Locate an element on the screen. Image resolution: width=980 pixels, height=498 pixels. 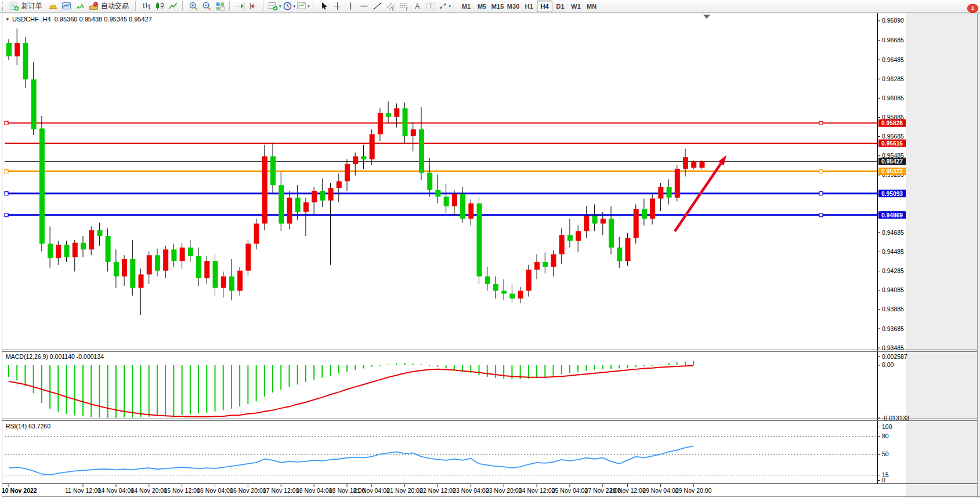
svg-text: -0.013133 is located at coordinates (896, 418).